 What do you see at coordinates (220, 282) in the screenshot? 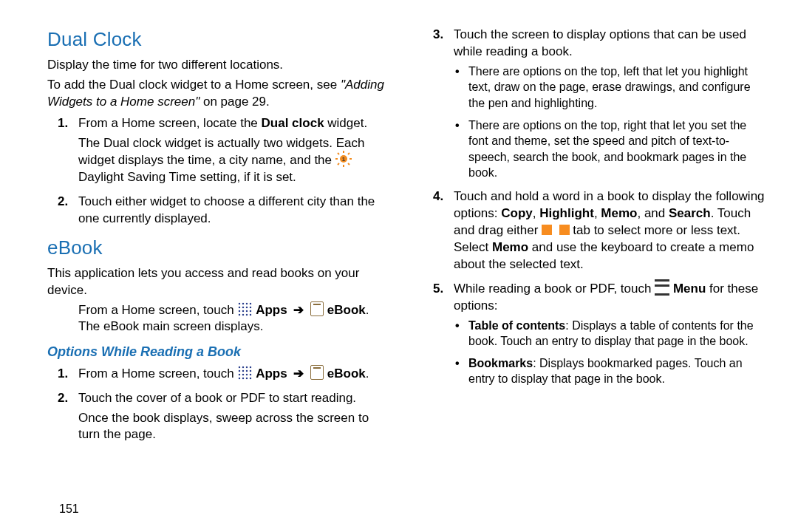
I see `ebook-intro: This application lets you access and rea…` at bounding box center [220, 282].